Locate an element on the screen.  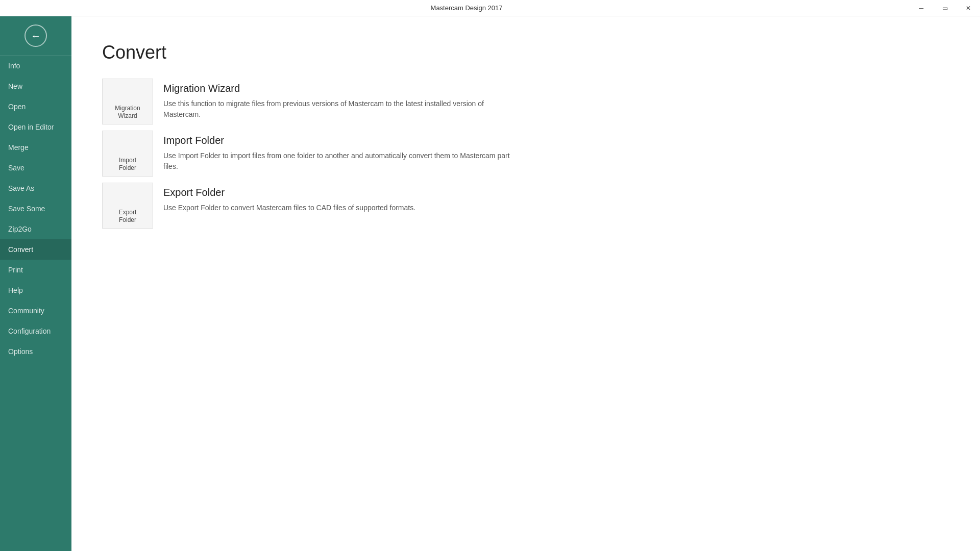
card-text-migration-wizard: Migration WizardUse this function to mig… is located at coordinates (342, 99).